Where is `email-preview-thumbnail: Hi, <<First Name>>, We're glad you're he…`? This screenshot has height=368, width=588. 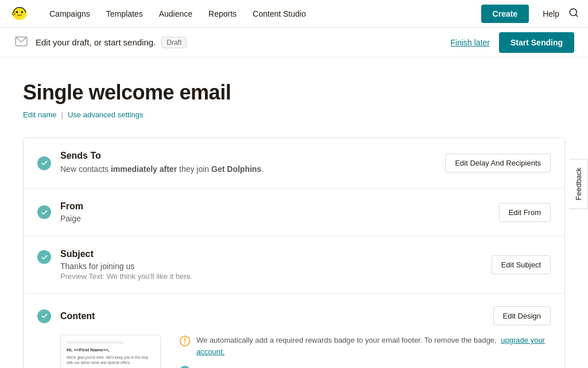
email-preview-thumbnail: Hi, <<First Name>>, We're glad you're he… is located at coordinates (110, 351).